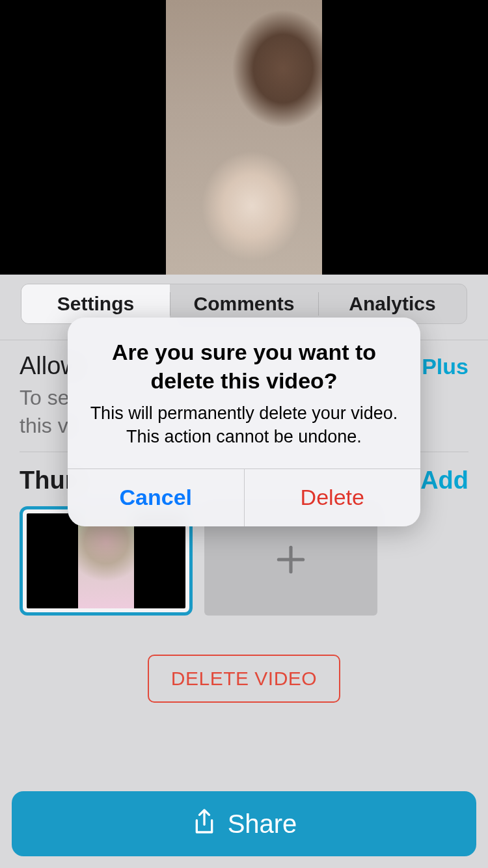 The image size is (488, 868). I want to click on alert-title: Are you sure you want to delete this vid…, so click(244, 367).